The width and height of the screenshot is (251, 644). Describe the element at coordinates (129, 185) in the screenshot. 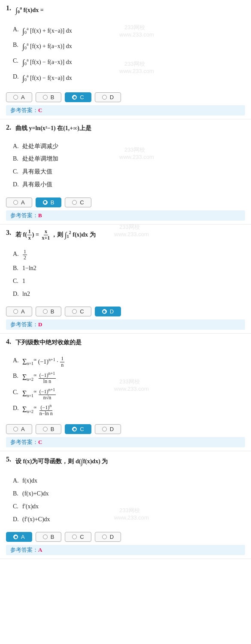

I see `q2-option-d: D. 具有最小值` at that location.